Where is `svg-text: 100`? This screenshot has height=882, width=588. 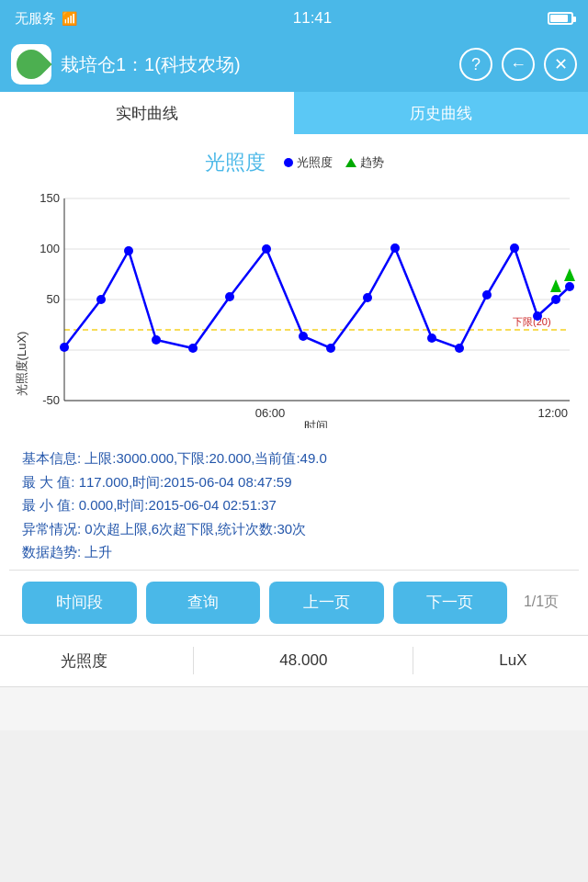
svg-text: 100 is located at coordinates (50, 248).